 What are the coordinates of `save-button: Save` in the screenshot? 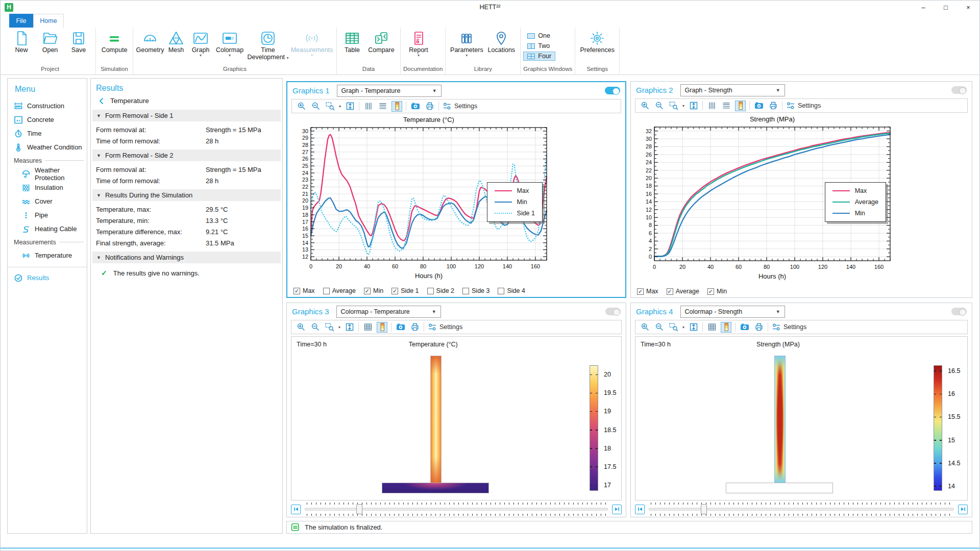 It's located at (79, 41).